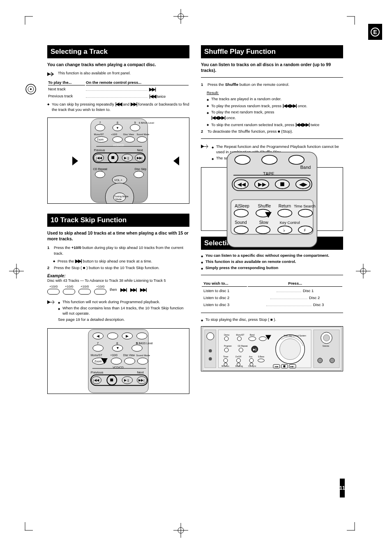 The width and height of the screenshot is (392, 555). I want to click on svg-text: Time Search, so click(305, 206).